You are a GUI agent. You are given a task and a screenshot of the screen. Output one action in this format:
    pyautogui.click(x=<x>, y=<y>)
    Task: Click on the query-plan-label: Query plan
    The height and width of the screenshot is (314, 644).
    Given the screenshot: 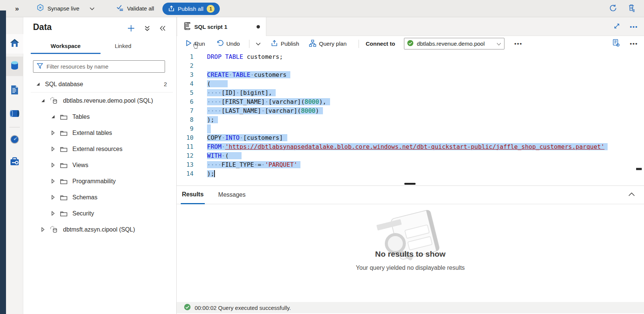 What is the action you would take?
    pyautogui.click(x=333, y=43)
    